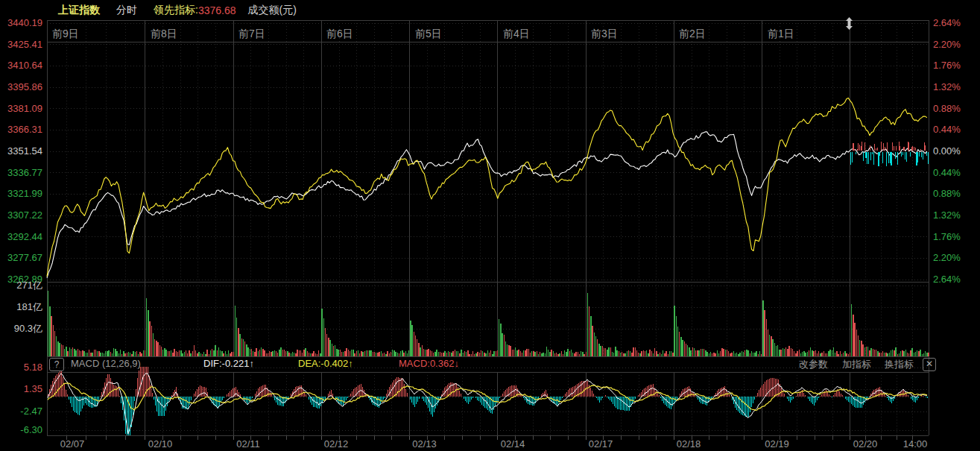 Image resolution: width=980 pixels, height=451 pixels. Describe the element at coordinates (915, 444) in the screenshot. I see `time-axis-label: 14:00` at that location.